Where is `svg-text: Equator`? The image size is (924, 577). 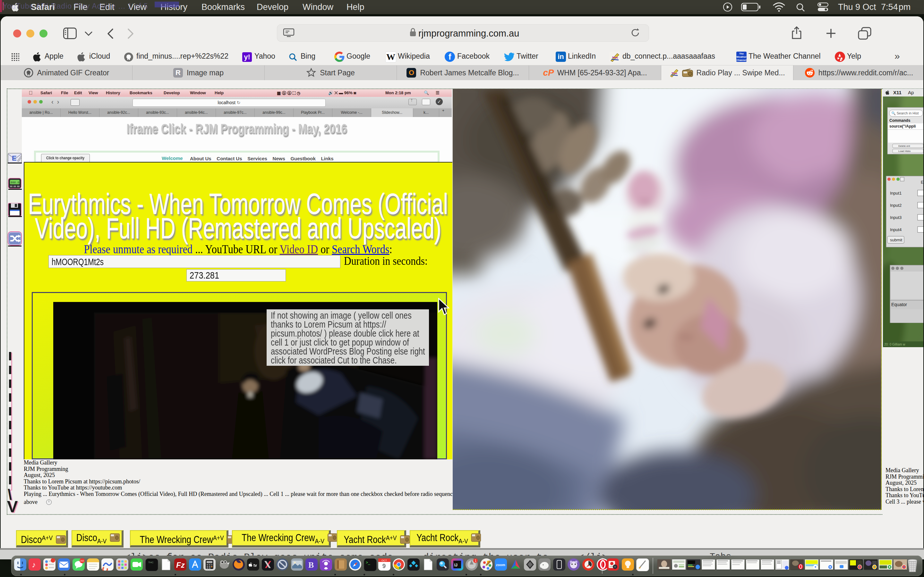 svg-text: Equator is located at coordinates (899, 305).